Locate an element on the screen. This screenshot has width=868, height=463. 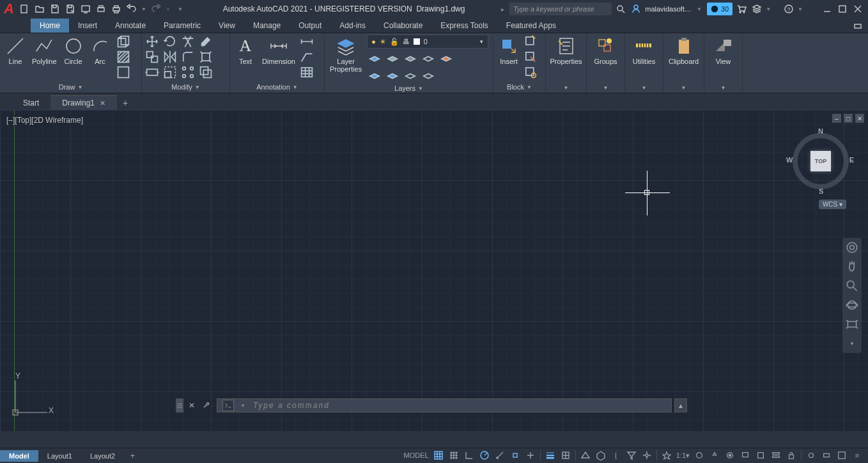
help-dropdown-icon: ▼ is located at coordinates (800, 9).